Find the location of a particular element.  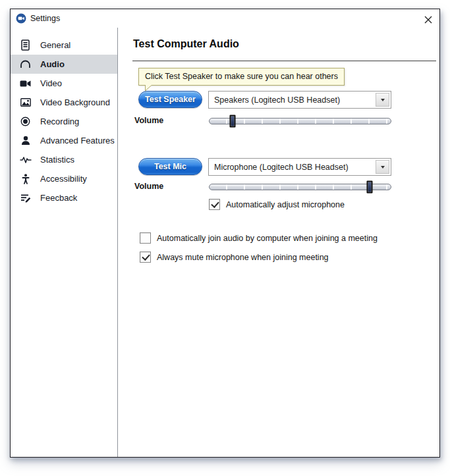

window-title: Settings is located at coordinates (45, 18).